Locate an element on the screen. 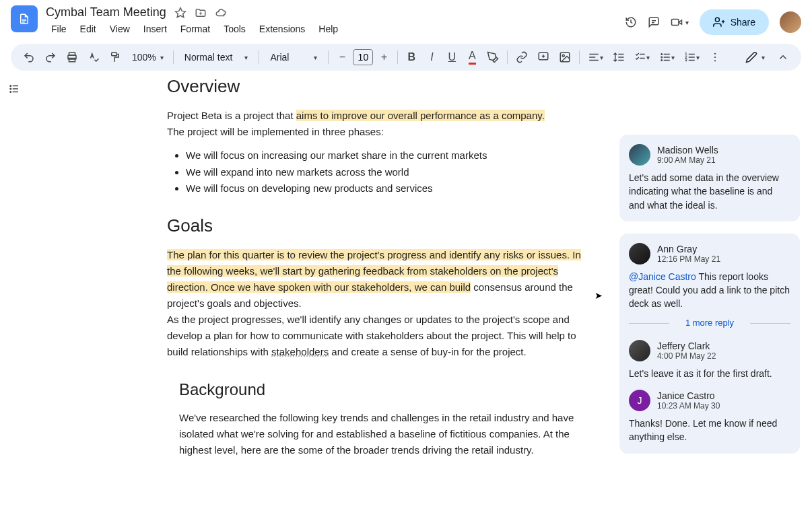 The image size is (812, 529). toolbar: 100%▾ Normal text▾ Arial▾ − + B I U A ▾ … is located at coordinates (406, 57).